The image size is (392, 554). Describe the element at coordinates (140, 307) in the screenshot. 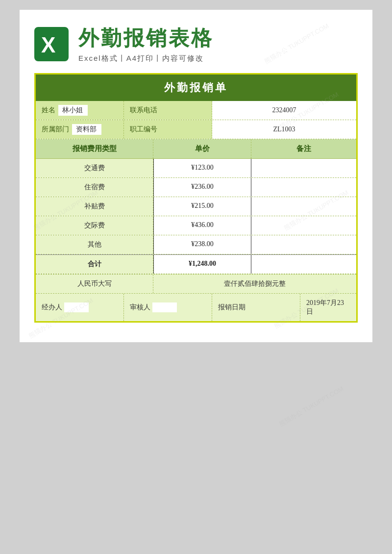

I see `reviewer-label: 审核人` at that location.